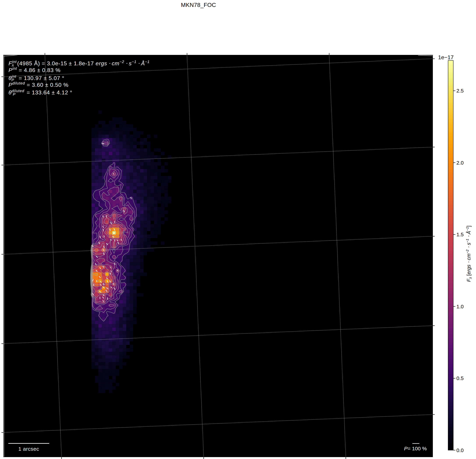  What do you see at coordinates (460, 450) in the screenshot?
I see `svg-text: 0.0` at bounding box center [460, 450].